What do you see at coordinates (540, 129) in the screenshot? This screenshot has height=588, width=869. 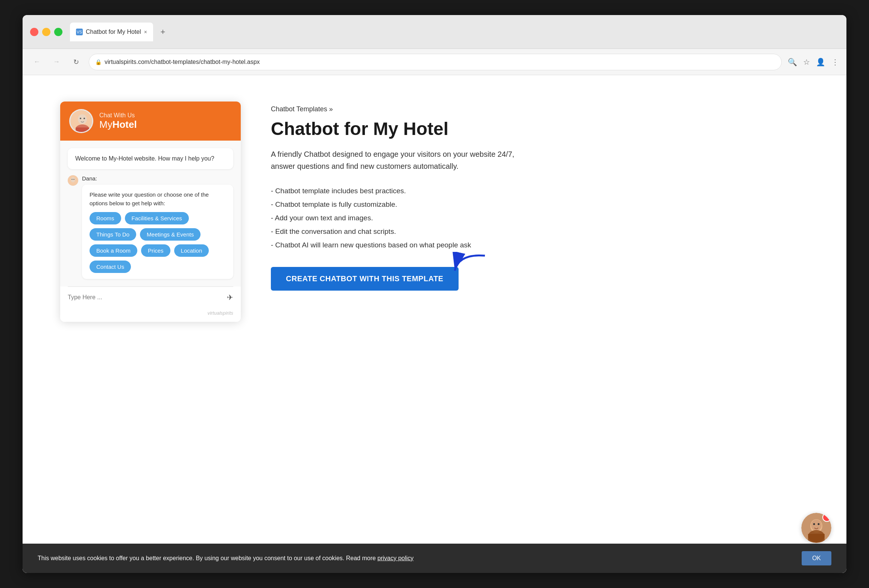 I see `page-title: Chatbot for My Hotel` at bounding box center [540, 129].